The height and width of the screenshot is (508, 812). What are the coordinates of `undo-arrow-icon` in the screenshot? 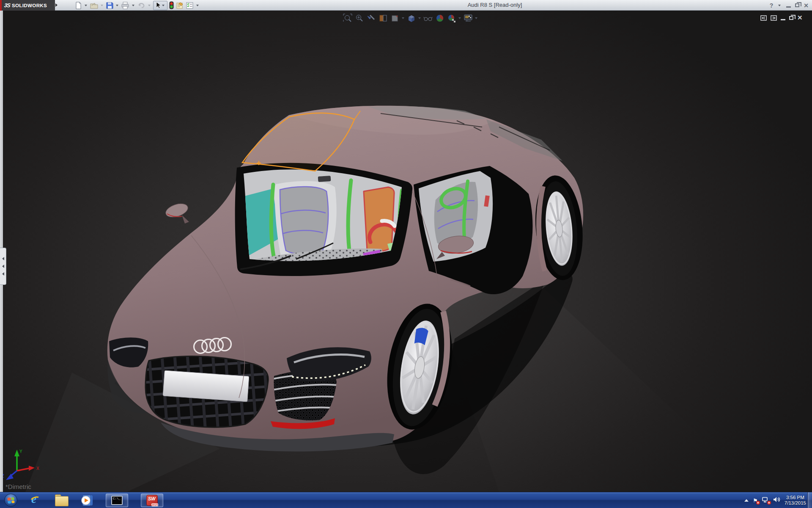 It's located at (141, 6).